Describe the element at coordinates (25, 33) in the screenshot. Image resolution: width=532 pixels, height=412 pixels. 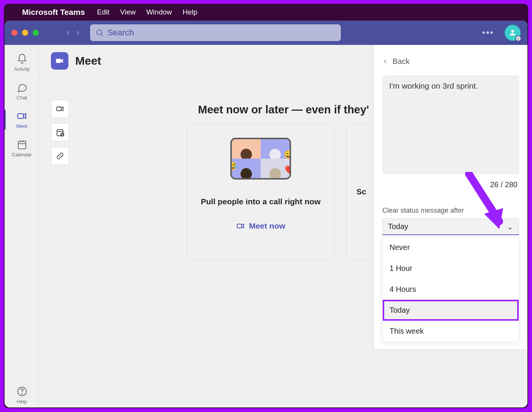
I see `minimize-window-button` at that location.